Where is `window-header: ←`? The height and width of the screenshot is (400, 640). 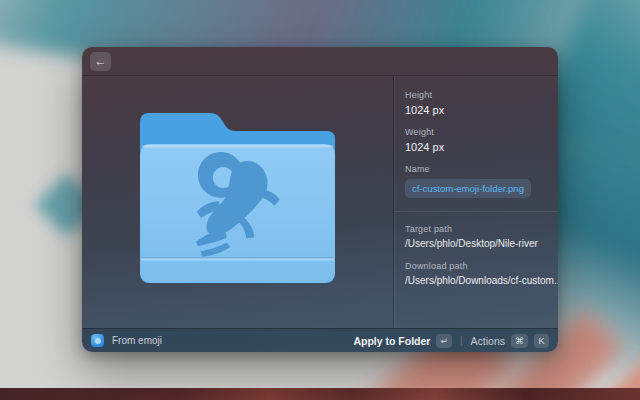
window-header: ← is located at coordinates (320, 62).